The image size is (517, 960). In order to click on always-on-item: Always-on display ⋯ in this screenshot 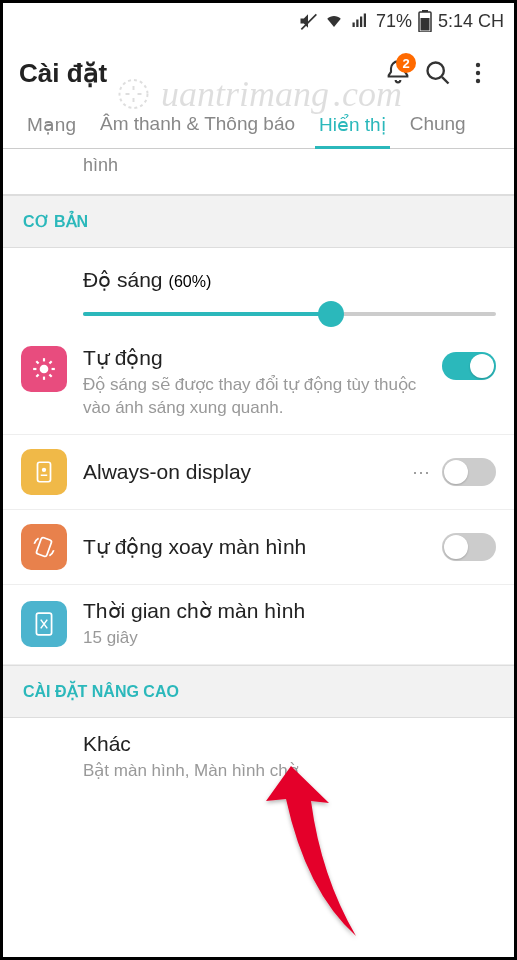, I will do `click(258, 472)`.